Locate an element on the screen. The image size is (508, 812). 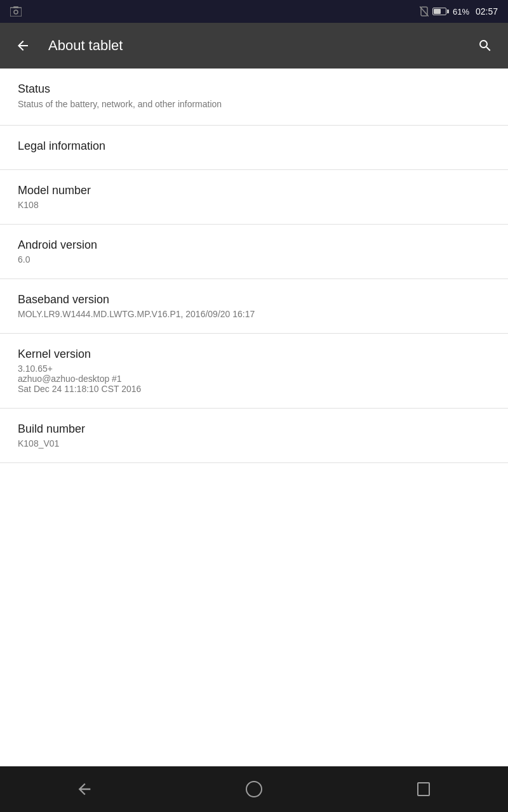
settings-item-baseband: Baseband version MOLY.LR9.W1444.MD.LWTG.… is located at coordinates (254, 306).